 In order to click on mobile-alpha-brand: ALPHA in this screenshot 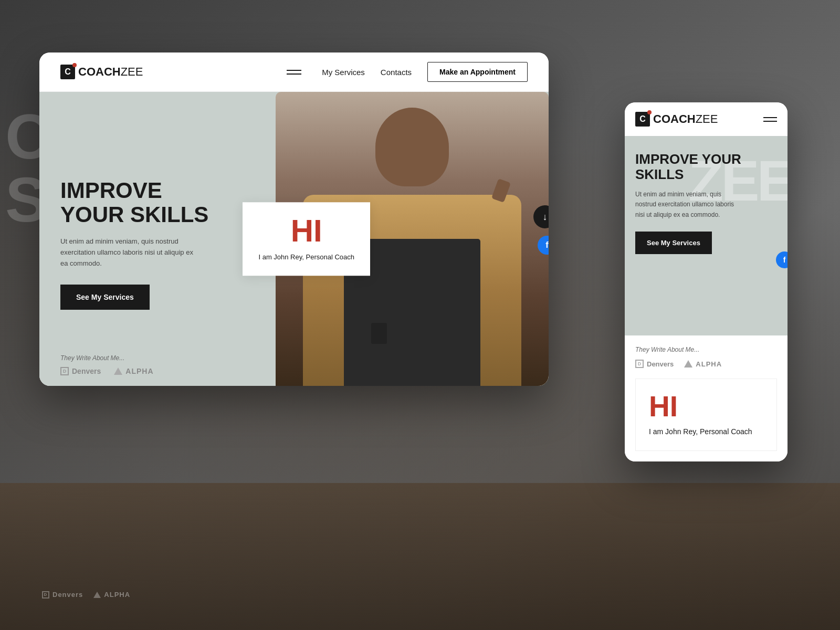, I will do `click(703, 364)`.